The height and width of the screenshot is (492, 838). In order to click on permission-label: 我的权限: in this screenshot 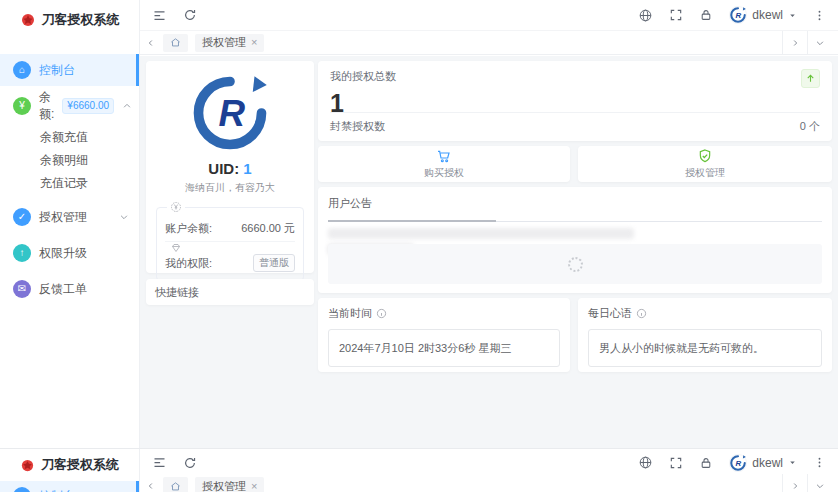, I will do `click(188, 264)`.